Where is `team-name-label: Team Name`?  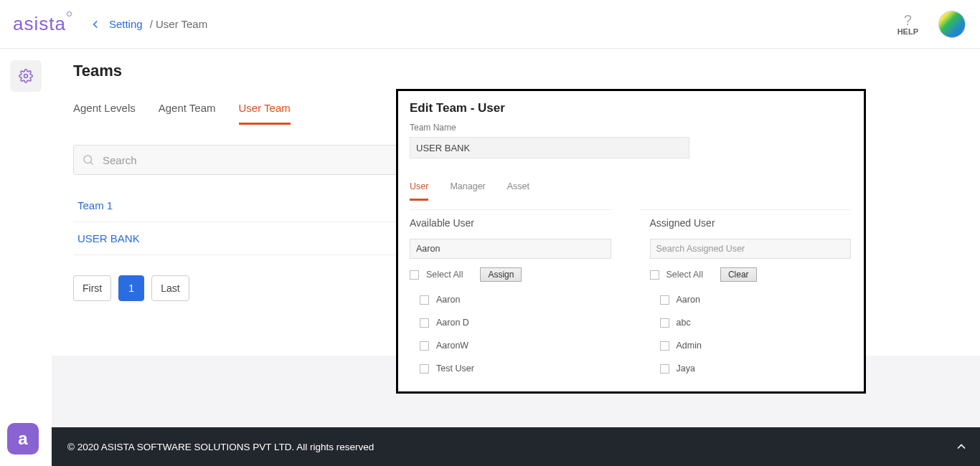
team-name-label: Team Name is located at coordinates (630, 128).